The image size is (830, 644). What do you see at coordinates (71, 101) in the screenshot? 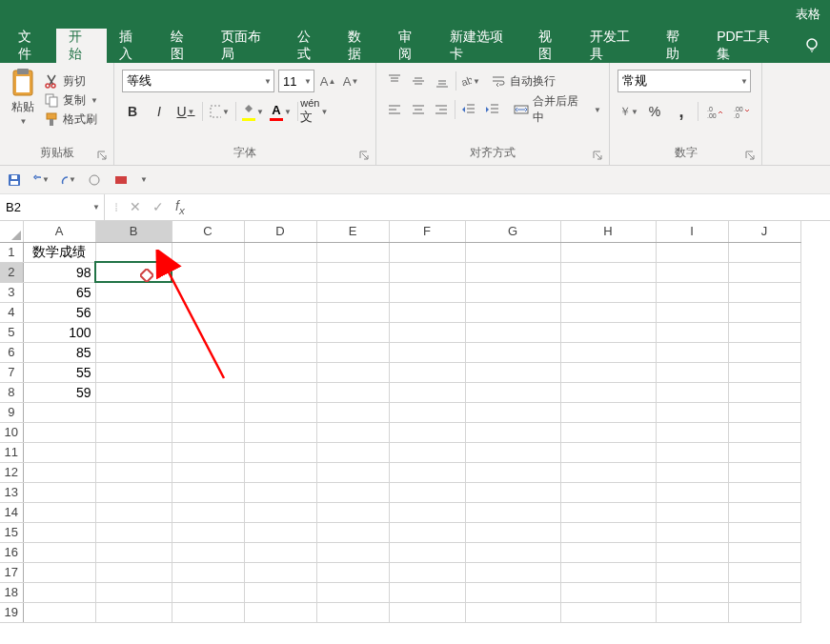
I see `copy-button: 复制 ▼` at bounding box center [71, 101].